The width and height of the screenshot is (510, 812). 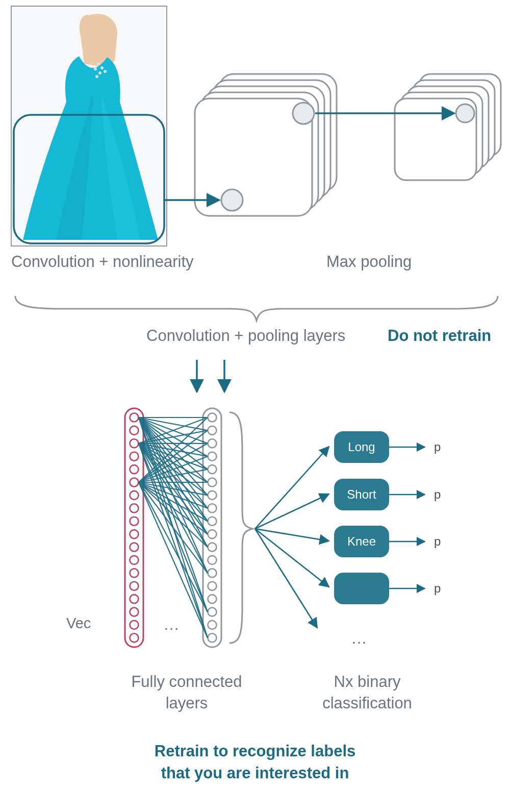 What do you see at coordinates (362, 541) in the screenshot?
I see `class-box-label: Knee` at bounding box center [362, 541].